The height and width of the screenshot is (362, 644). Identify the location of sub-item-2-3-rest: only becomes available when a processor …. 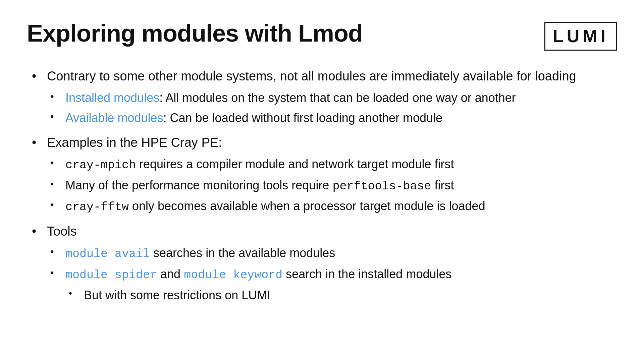
(307, 206).